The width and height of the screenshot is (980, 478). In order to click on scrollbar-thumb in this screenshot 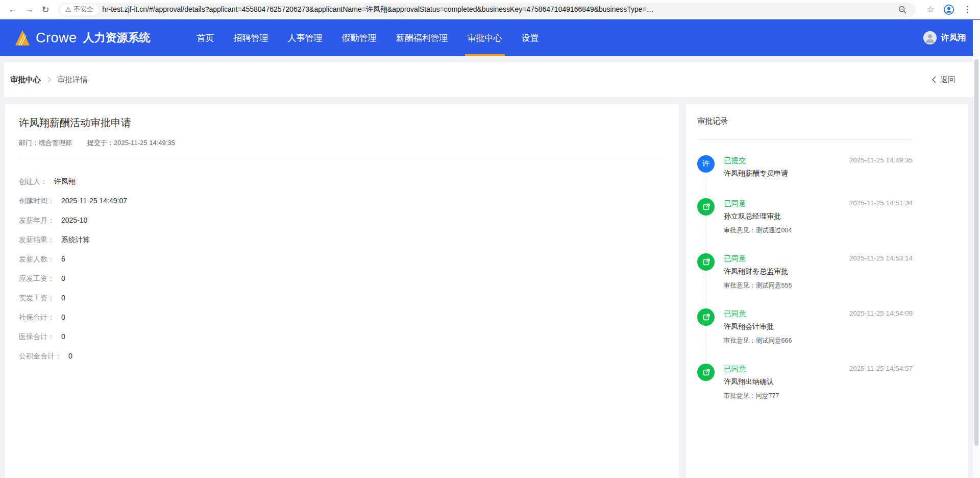, I will do `click(976, 252)`.